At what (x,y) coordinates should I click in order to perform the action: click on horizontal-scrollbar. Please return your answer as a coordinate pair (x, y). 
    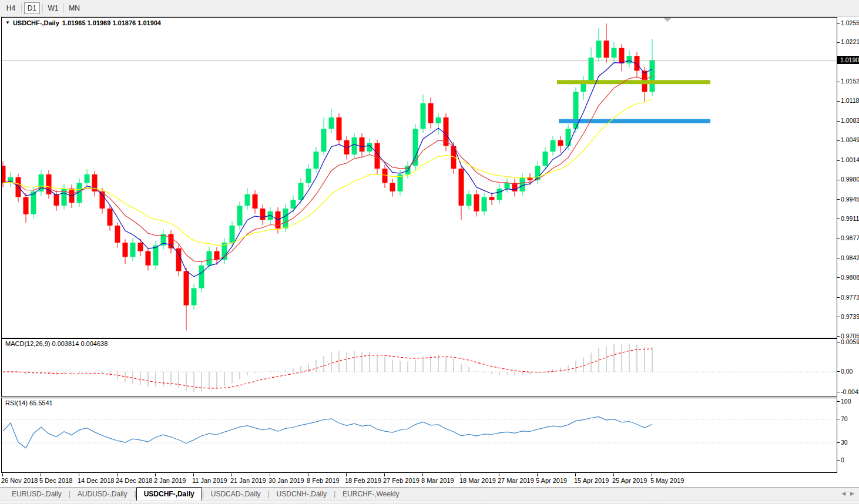
    Looking at the image, I should click on (430, 502).